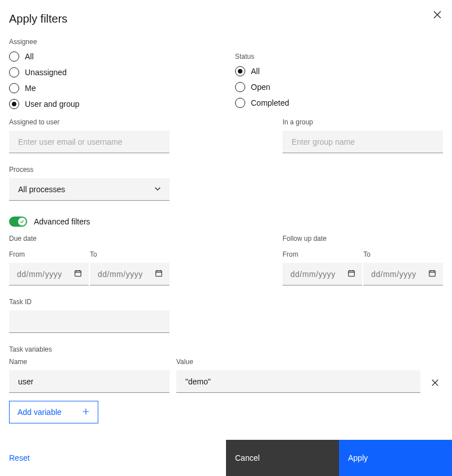 The image size is (452, 476). I want to click on follow-up-date-label: Follow up date, so click(363, 239).